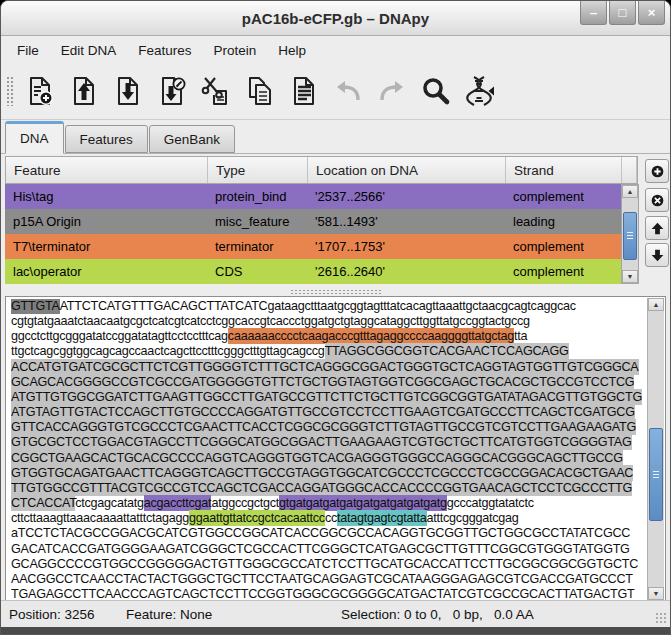 Image resolution: width=671 pixels, height=635 pixels. What do you see at coordinates (169, 614) in the screenshot?
I see `status-feature: Feature: None` at bounding box center [169, 614].